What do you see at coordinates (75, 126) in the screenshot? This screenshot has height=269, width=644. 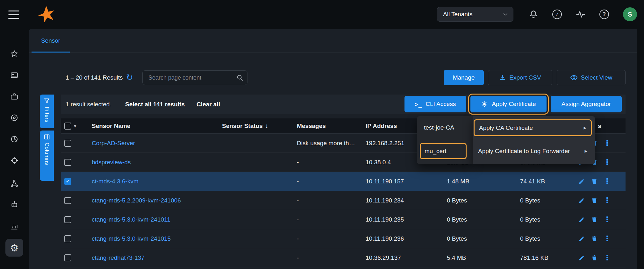 I see `checkbox-caret-icon: ▾` at bounding box center [75, 126].